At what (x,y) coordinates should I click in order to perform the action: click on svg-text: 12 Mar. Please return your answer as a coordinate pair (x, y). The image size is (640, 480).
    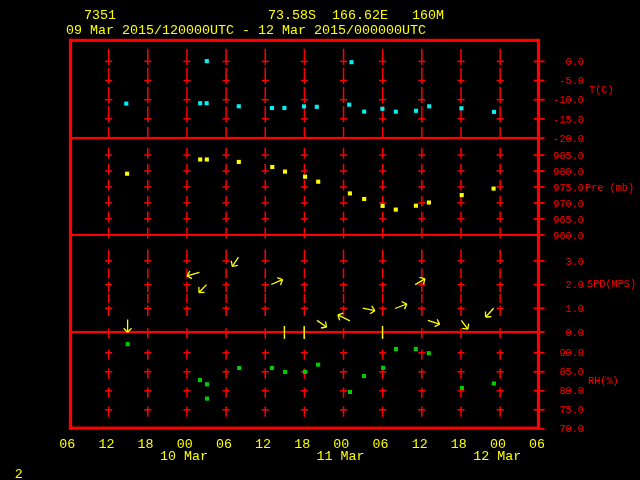
    Looking at the image, I should click on (497, 456).